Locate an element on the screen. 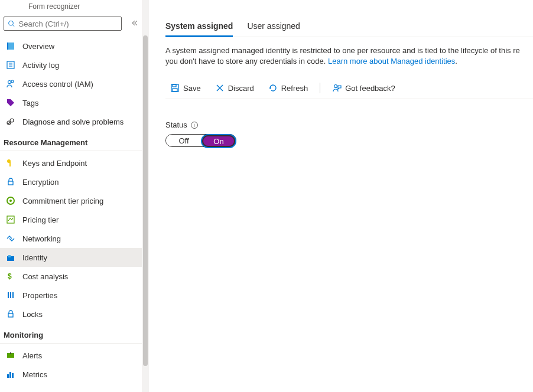 Image resolution: width=533 pixels, height=392 pixels. search-icon is located at coordinates (12, 24).